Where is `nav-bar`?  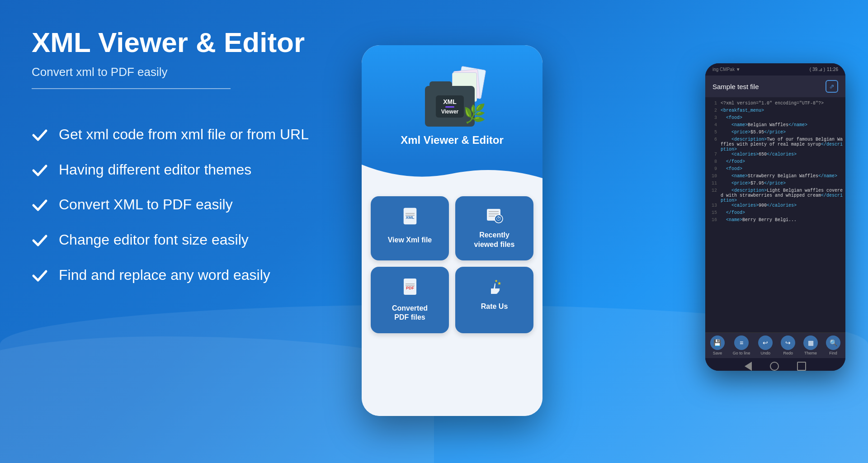
nav-bar is located at coordinates (775, 364).